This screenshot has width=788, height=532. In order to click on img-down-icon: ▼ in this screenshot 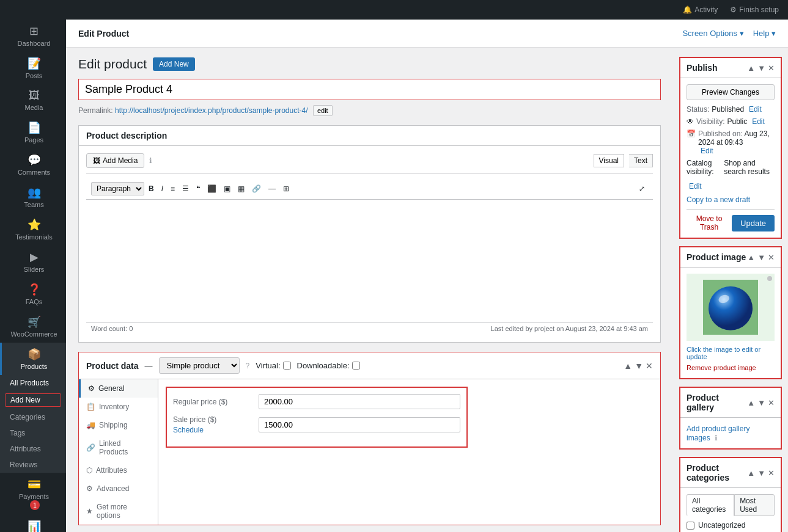, I will do `click(762, 258)`.